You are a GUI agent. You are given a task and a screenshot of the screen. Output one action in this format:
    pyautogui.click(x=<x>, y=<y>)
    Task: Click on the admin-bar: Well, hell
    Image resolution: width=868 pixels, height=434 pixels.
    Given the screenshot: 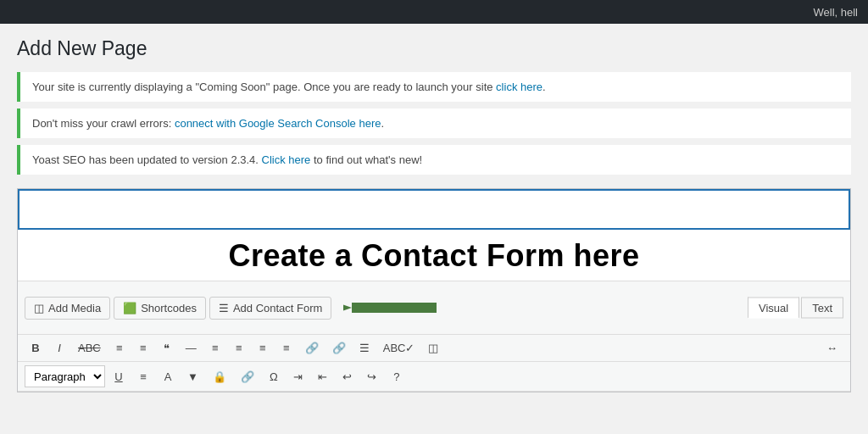 What is the action you would take?
    pyautogui.click(x=434, y=12)
    